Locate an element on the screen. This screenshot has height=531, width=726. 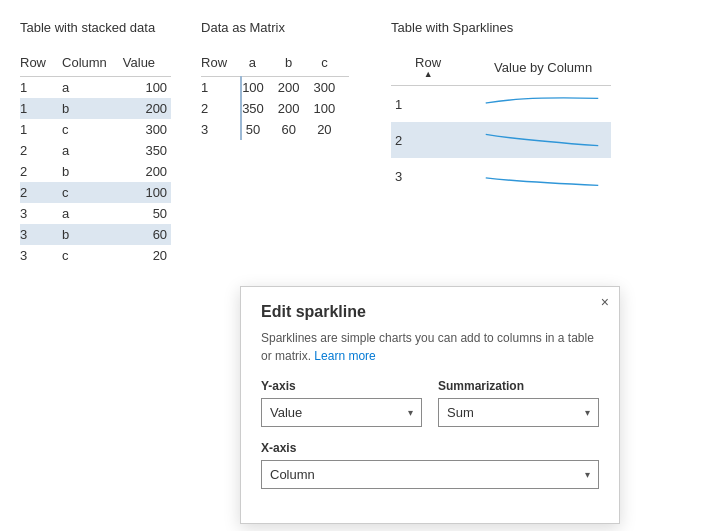
summarization-field: Summarization Sum ▾ is located at coordinates (518, 403).